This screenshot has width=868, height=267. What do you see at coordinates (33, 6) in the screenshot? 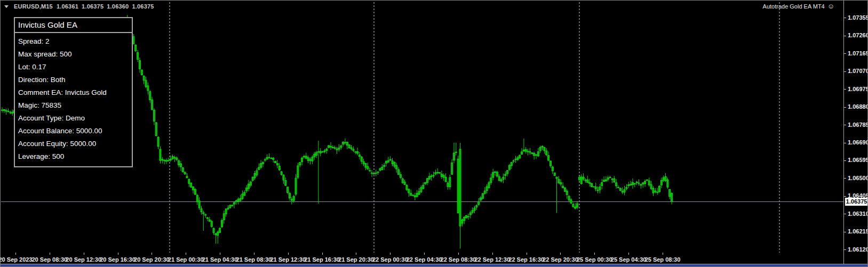
I see `symbol-period-label: EURUSD,M15` at bounding box center [33, 6].